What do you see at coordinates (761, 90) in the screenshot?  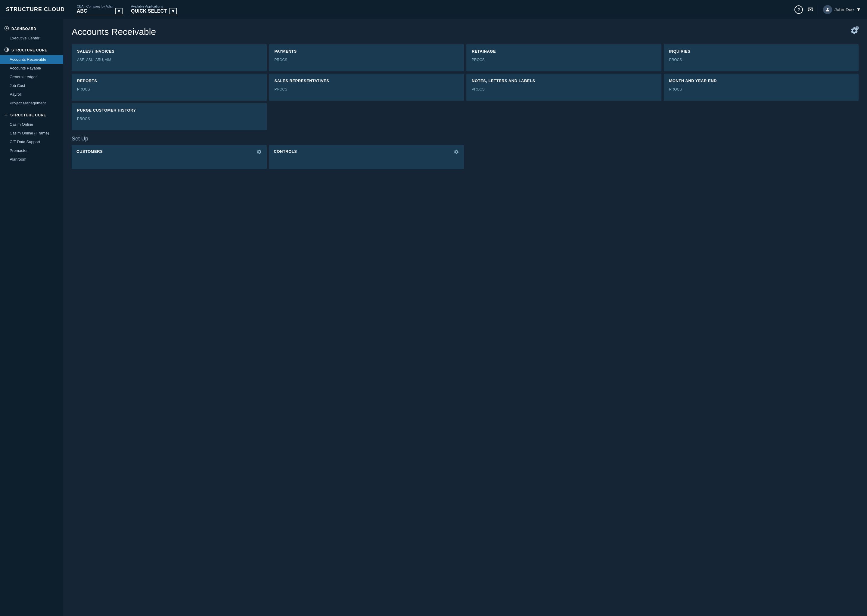 I see `tile-month-year-end-sub: PROCS` at bounding box center [761, 90].